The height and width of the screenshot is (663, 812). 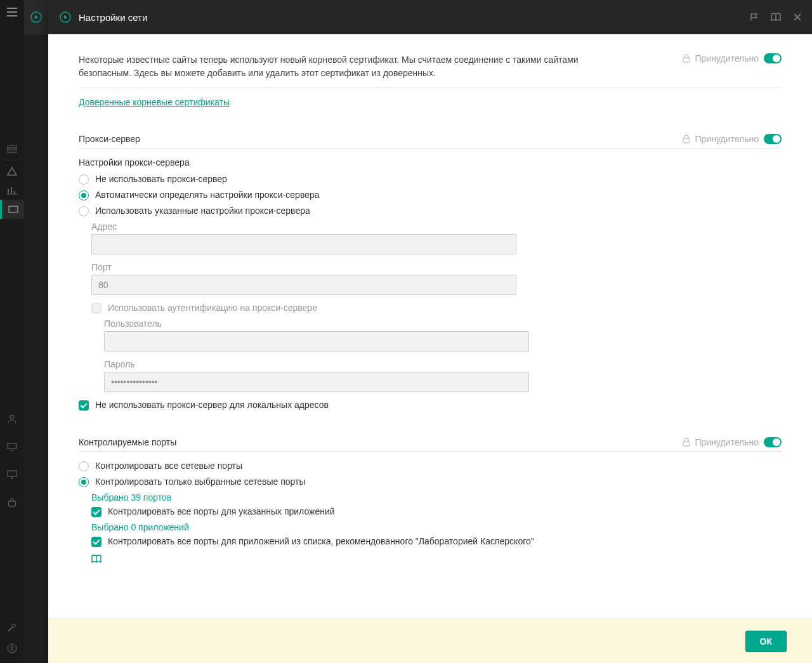 I want to click on address-label: Адрес, so click(x=436, y=226).